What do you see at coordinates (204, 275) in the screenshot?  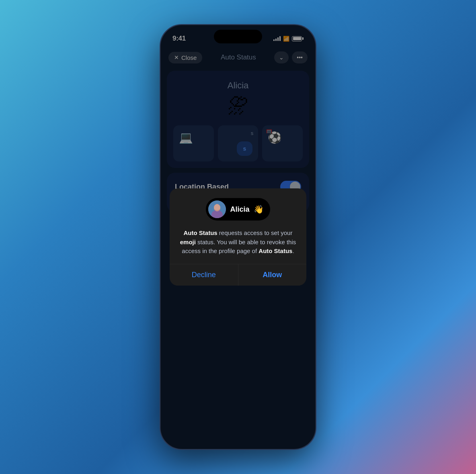 I see `decline-button: Decline` at bounding box center [204, 275].